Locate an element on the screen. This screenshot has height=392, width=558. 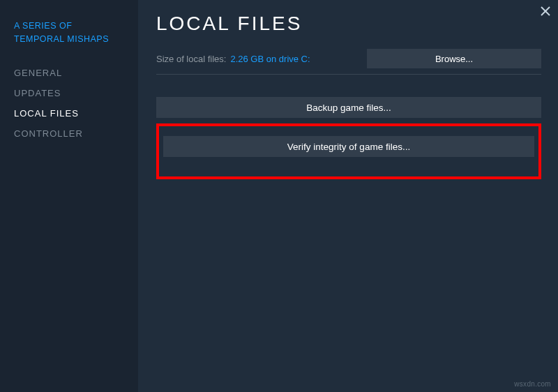
highlight-annotation: Verify integrity of game files... is located at coordinates (349, 151).